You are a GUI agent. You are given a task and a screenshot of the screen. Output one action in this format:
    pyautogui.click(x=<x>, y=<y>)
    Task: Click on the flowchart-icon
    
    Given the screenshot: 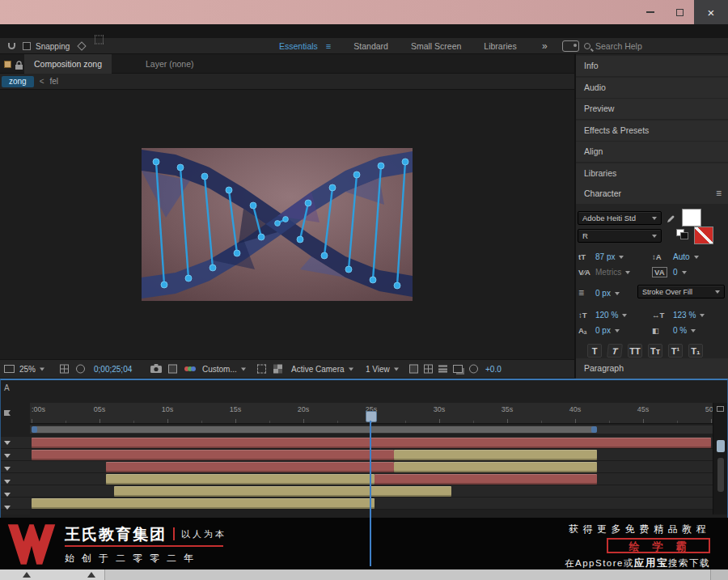 What is the action you would take?
    pyautogui.click(x=458, y=369)
    